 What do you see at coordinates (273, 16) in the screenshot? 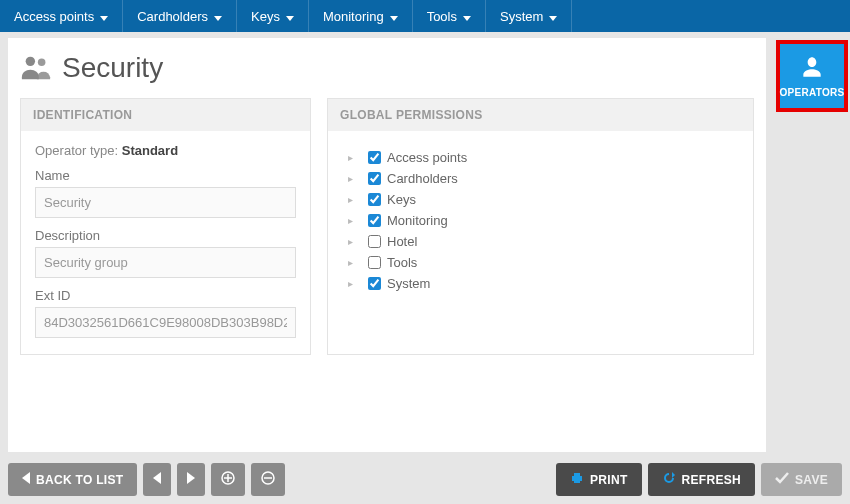
I see `nav-keys: Keys` at bounding box center [273, 16].